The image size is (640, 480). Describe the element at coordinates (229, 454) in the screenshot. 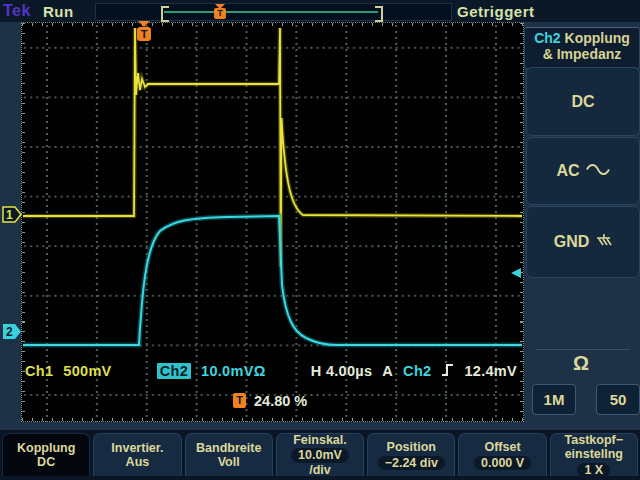

I see `menu-bandbreite-button: Bandbreite Voll` at that location.